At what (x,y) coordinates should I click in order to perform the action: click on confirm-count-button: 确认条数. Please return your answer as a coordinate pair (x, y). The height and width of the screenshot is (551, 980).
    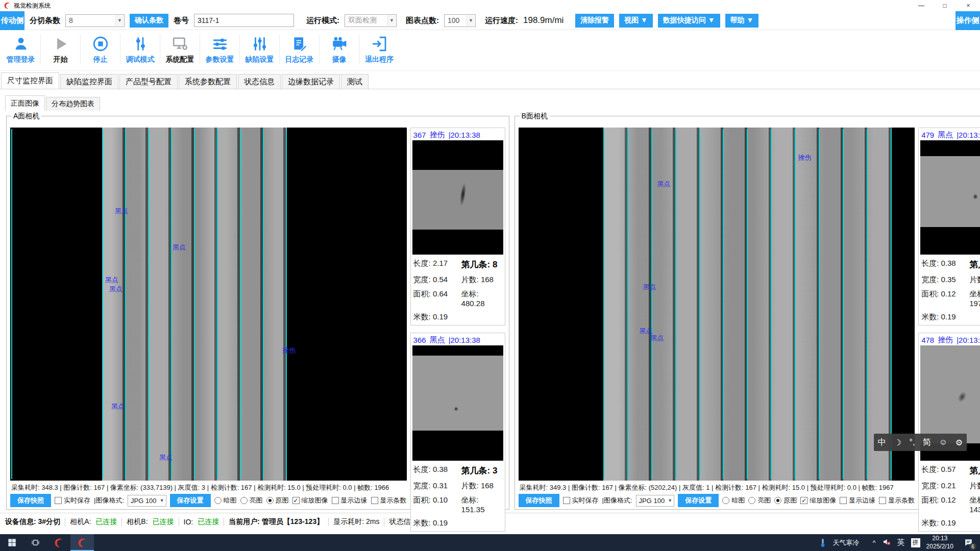
    Looking at the image, I should click on (149, 20).